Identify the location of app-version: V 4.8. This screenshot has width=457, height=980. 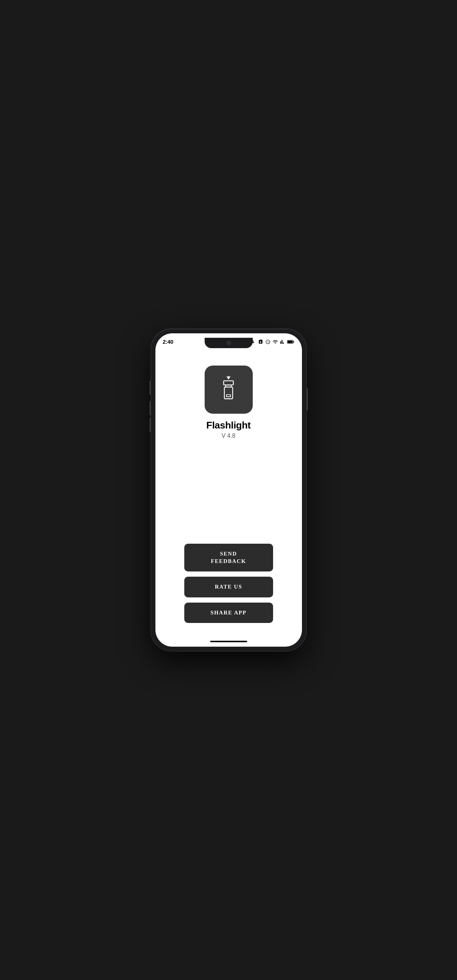
(228, 436).